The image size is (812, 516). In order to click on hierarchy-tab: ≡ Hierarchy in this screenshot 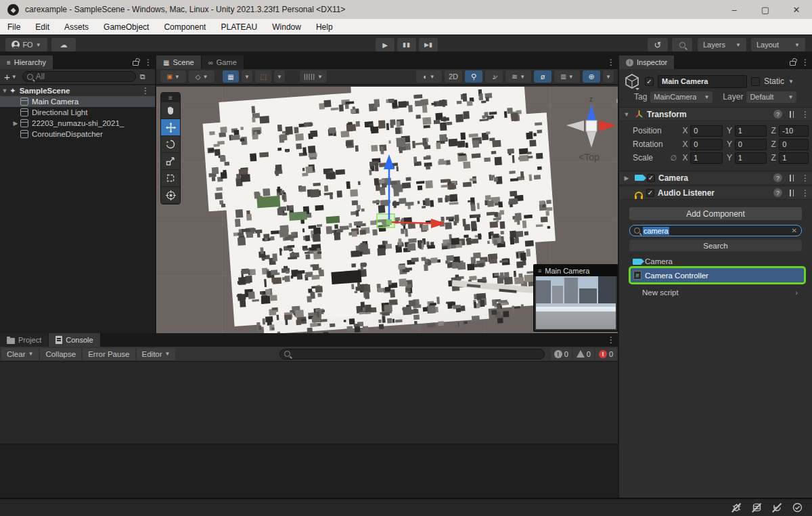, I will do `click(27, 62)`.